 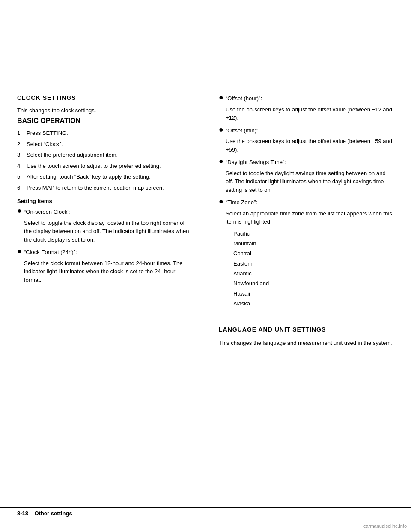 I want to click on timezone-list: –Pacific–Mountain–Central–Eastern–Atlant…, so click(x=310, y=269).